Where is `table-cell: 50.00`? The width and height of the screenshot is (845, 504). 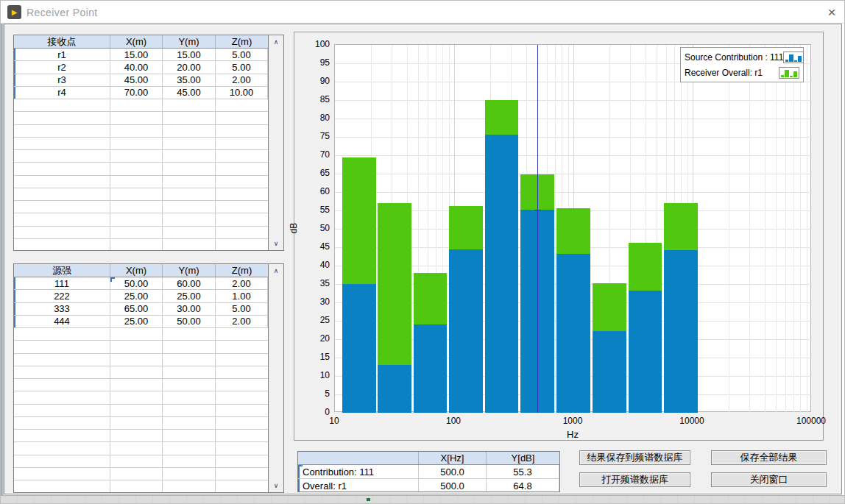 table-cell: 50.00 is located at coordinates (137, 283).